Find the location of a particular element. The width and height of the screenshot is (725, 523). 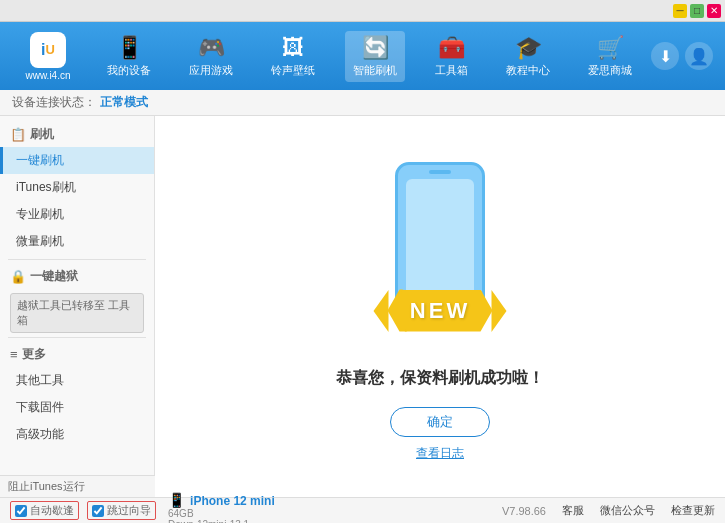

nav-items: 📱 我的设备 🎮 应用游戏 🖼 铃声壁纸 🔄 智能刷机 🧰 工具箱 🎓 教程中心… is located at coordinates (370, 56).